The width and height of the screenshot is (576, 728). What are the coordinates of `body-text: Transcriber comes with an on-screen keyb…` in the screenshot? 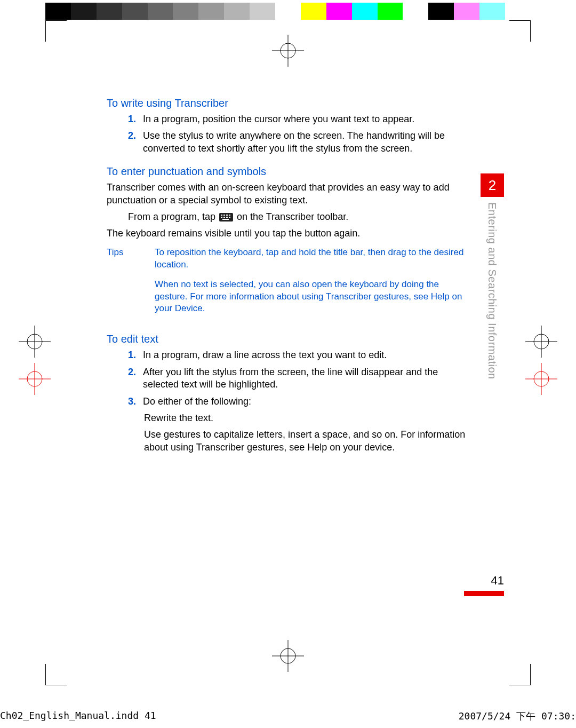 It's located at (288, 194).